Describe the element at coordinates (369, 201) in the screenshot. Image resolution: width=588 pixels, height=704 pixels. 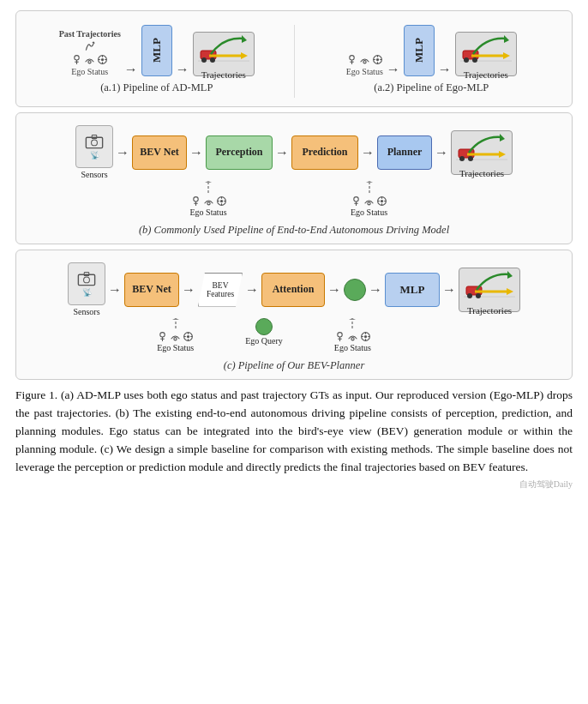
I see `ego-icons-b-right` at that location.